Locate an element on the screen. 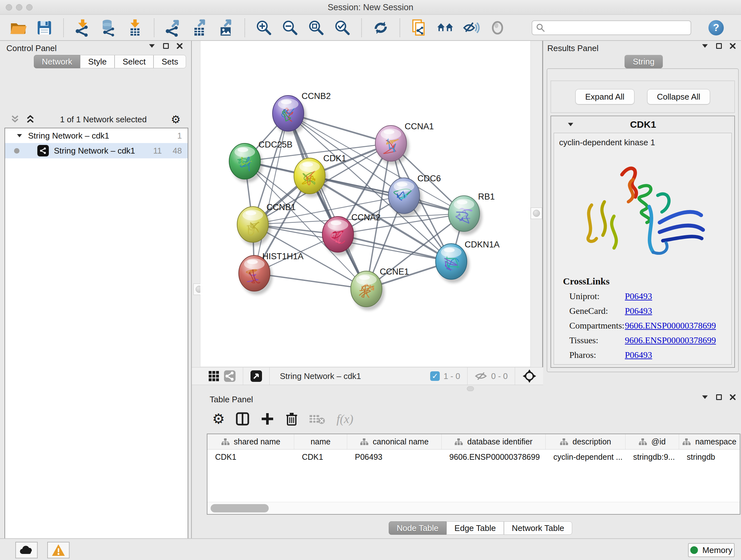  cell-canonical-name: P06493 is located at coordinates (394, 457).